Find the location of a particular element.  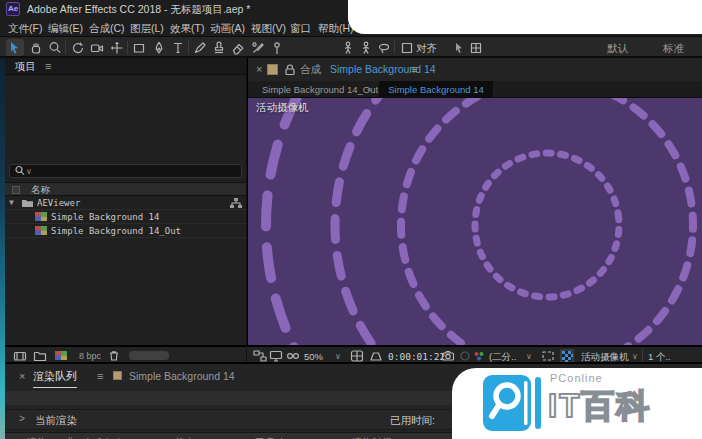

timecode-display: 0:00:01:22 is located at coordinates (416, 356).